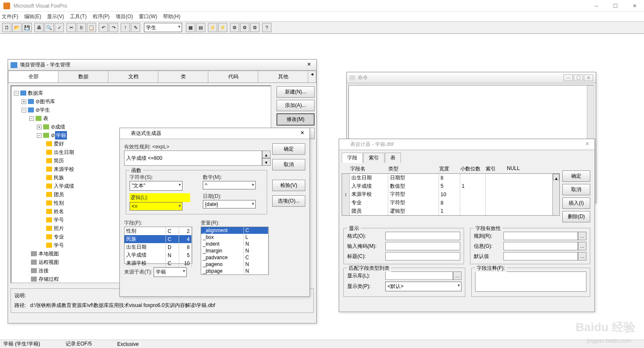 The width and height of the screenshot is (644, 348). What do you see at coordinates (576, 203) in the screenshot?
I see `td-insert-button: 插入(I)` at bounding box center [576, 203].